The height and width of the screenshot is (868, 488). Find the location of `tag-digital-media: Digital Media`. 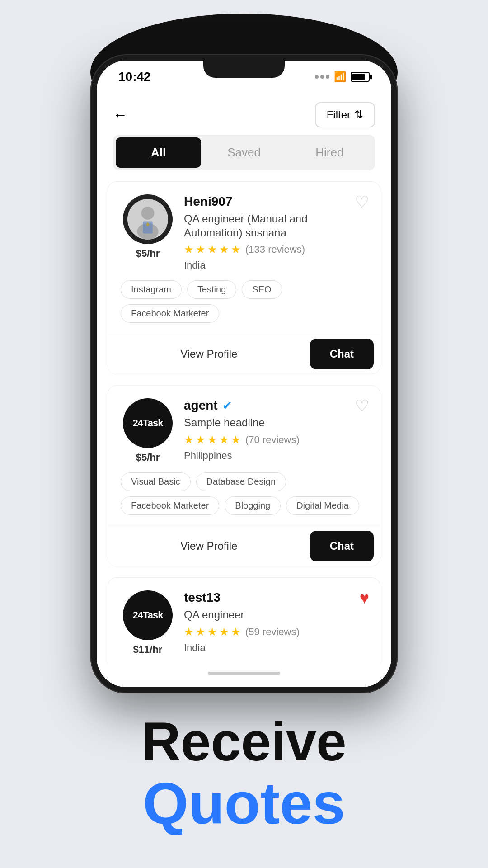

tag-digital-media: Digital Media is located at coordinates (323, 505).